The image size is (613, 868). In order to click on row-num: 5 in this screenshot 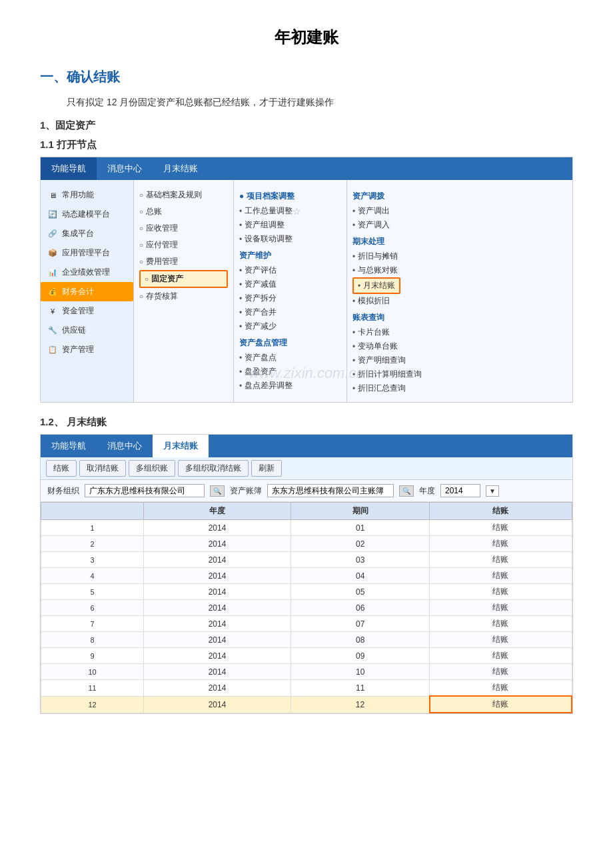, I will do `click(93, 592)`.